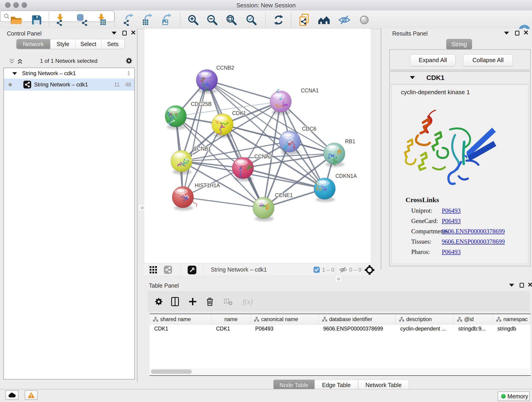 This screenshot has height=402, width=532. What do you see at coordinates (514, 396) in the screenshot?
I see `memory-button: Memory` at bounding box center [514, 396].